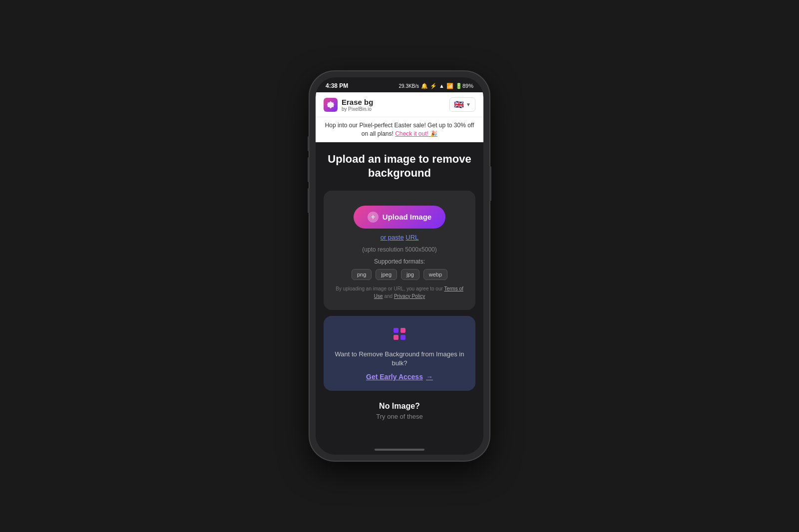 Image resolution: width=799 pixels, height=532 pixels. Describe the element at coordinates (331, 105) in the screenshot. I see `app-logo-icon` at that location.